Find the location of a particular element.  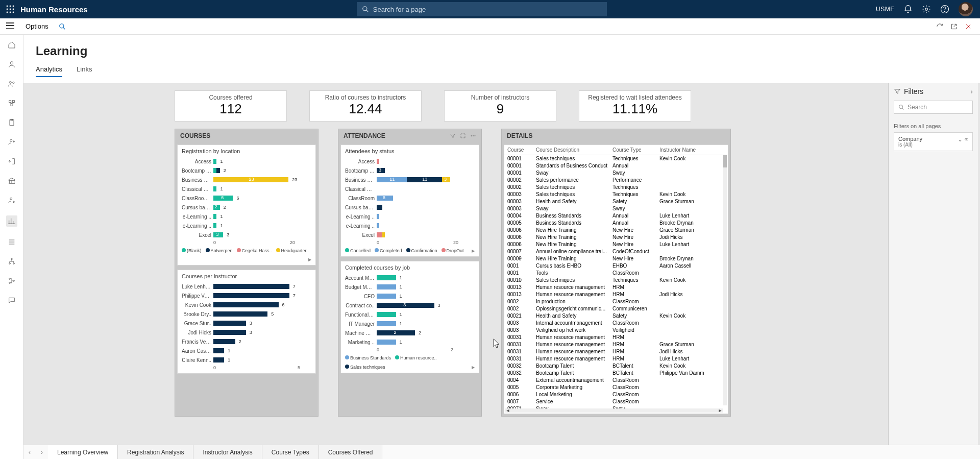

chart-attendees-by-status: Attendees by status AccessBootcamp T..3B… is located at coordinates (410, 201).